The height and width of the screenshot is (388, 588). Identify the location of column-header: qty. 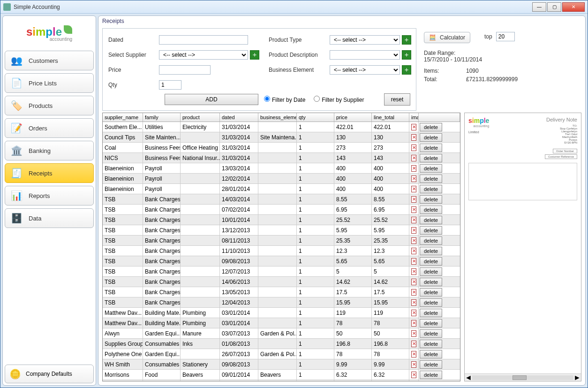
(316, 117).